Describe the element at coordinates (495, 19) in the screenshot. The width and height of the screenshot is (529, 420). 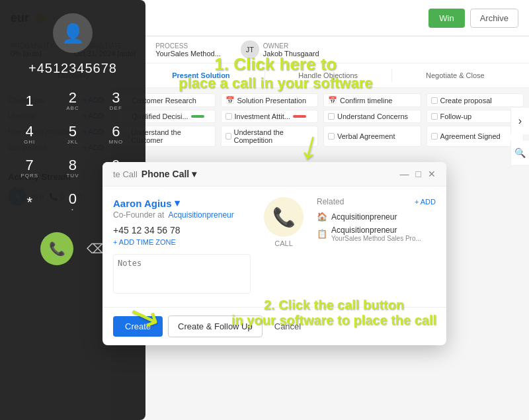
I see `archive-button: Archive` at that location.